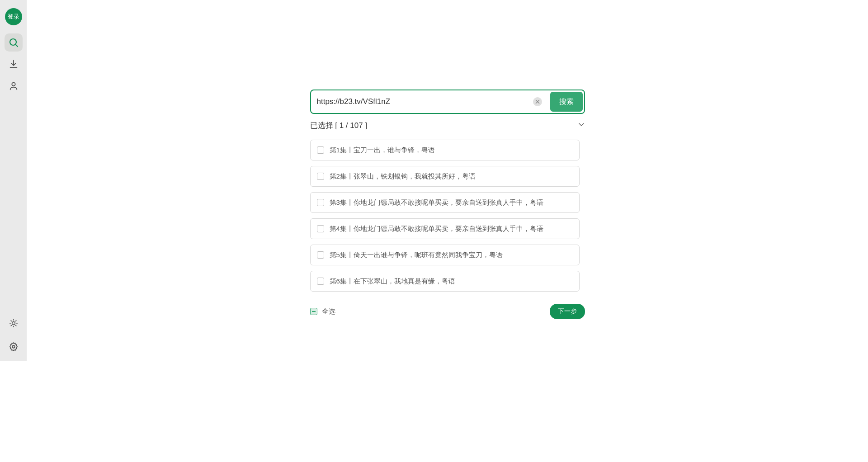  I want to click on episode-title: 第3集丨你地龙门镖局敢不敢接呢单买卖，要亲自送到张真人手中，粤语, so click(437, 203).